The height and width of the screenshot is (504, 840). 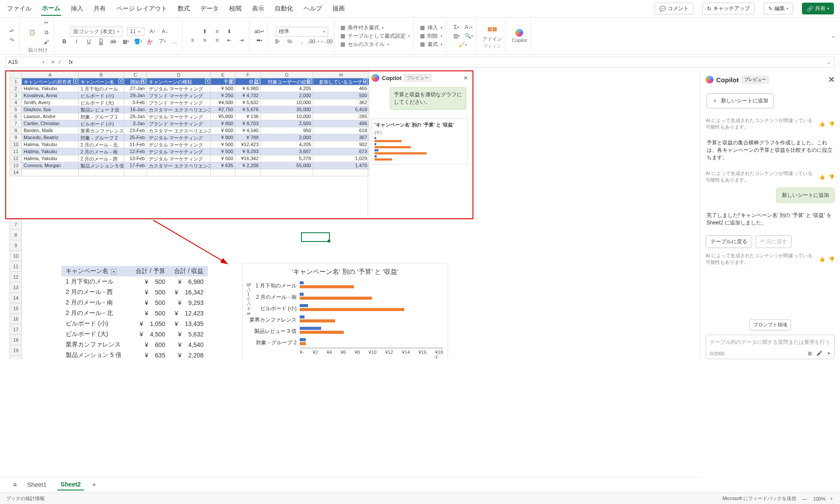 I want to click on col-C: C, so click(x=136, y=75).